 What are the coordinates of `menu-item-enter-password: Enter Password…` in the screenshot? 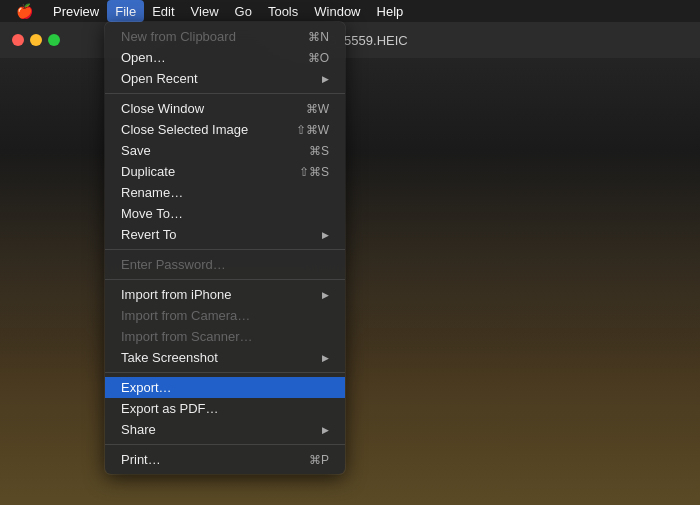 It's located at (225, 264).